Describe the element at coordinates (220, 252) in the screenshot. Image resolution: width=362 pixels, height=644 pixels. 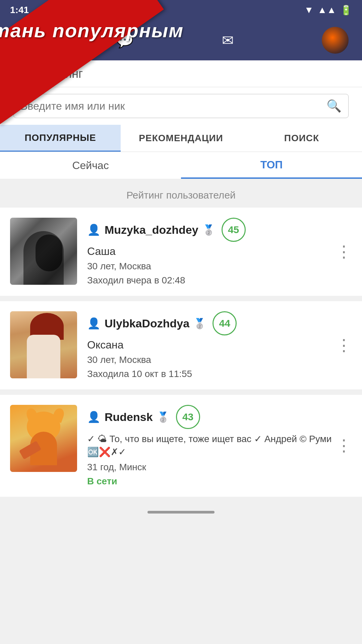
I see `user-info-1: 👤 Muzyka_dozhdey 🥈 45 Саша 30 лет, Москв…` at that location.